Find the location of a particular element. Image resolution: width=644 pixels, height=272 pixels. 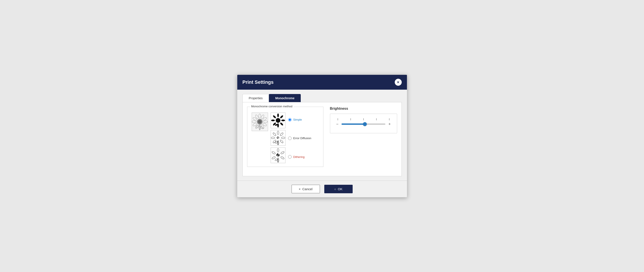

dithering-label: Dithering is located at coordinates (299, 157).